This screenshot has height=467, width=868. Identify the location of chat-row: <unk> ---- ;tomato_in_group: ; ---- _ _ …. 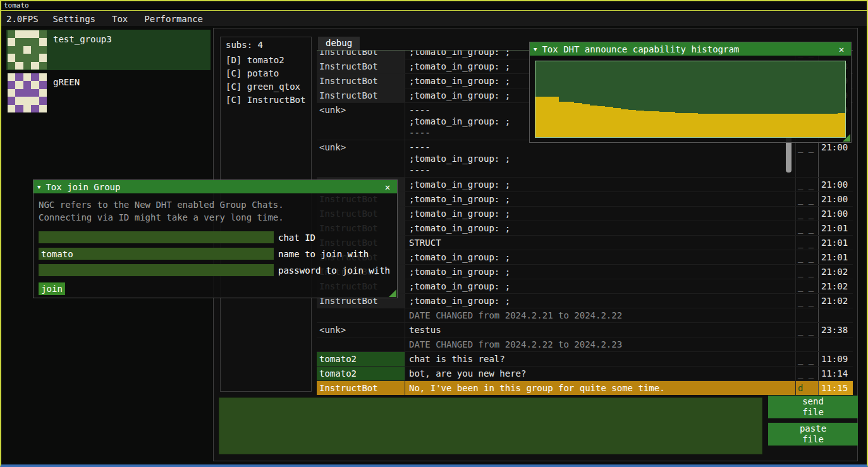
(585, 159).